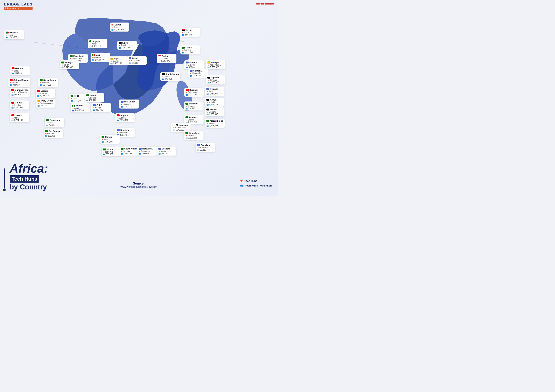 The image size is (555, 392). I want to click on country-card-car: C.A.R ★Bangui 👥985,965, so click(101, 108).